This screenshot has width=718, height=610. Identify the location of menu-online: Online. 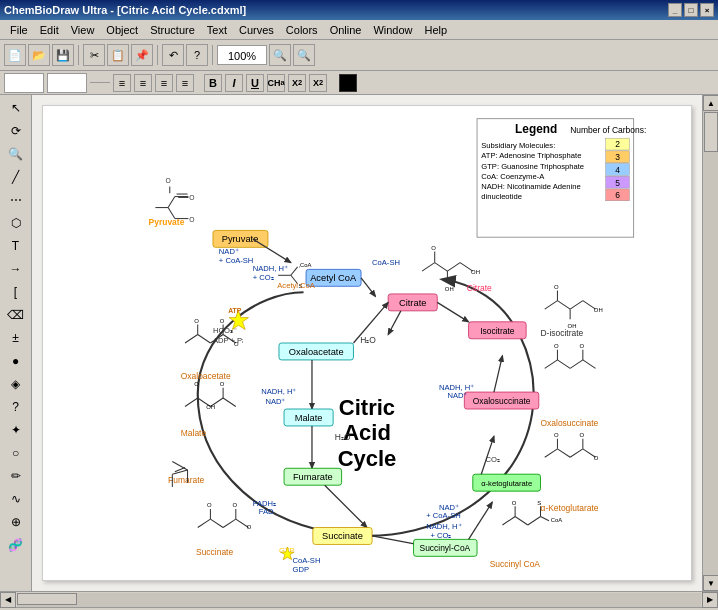
(346, 30).